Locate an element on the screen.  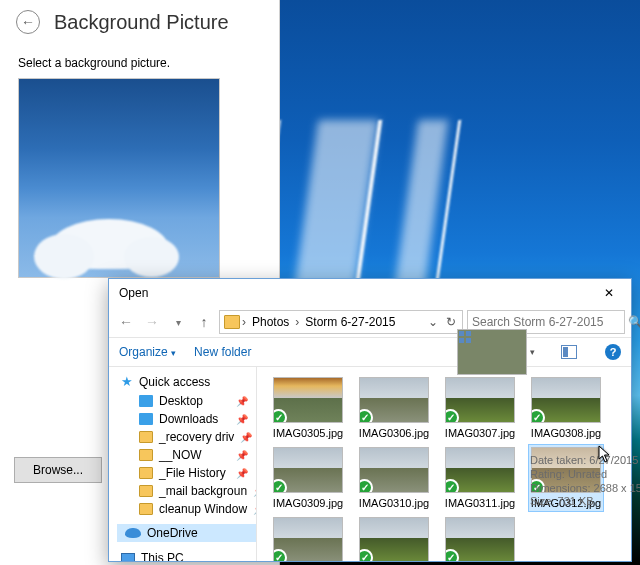
sidebar-item--file-history: _File History📌 is located at coordinates (186, 473).